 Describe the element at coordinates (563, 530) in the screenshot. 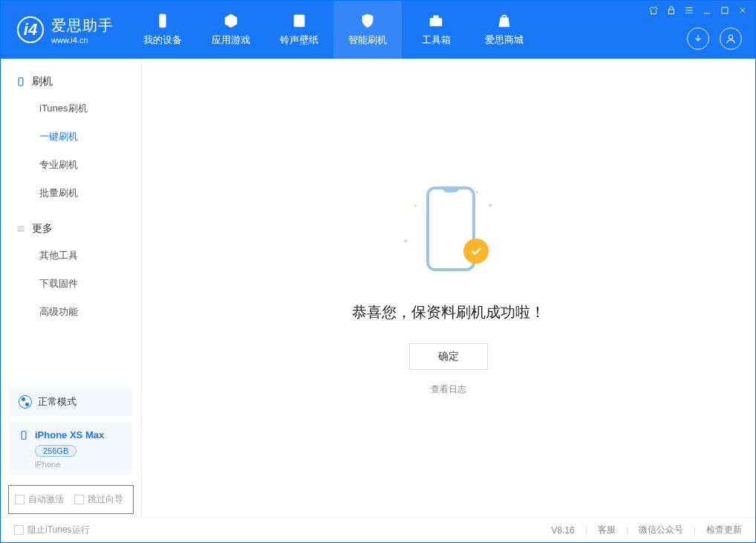

I see `version-label: V8.16` at that location.